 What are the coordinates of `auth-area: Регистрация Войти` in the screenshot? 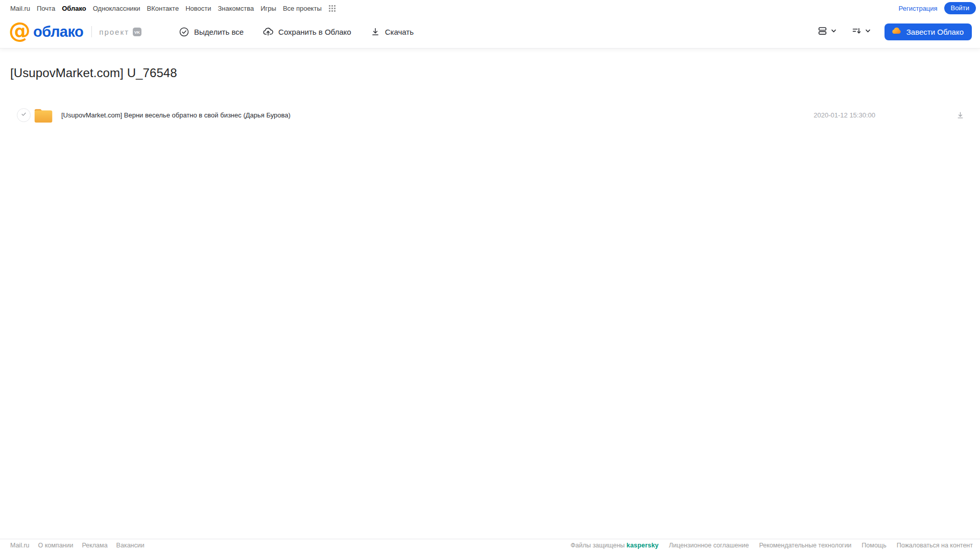 It's located at (938, 8).